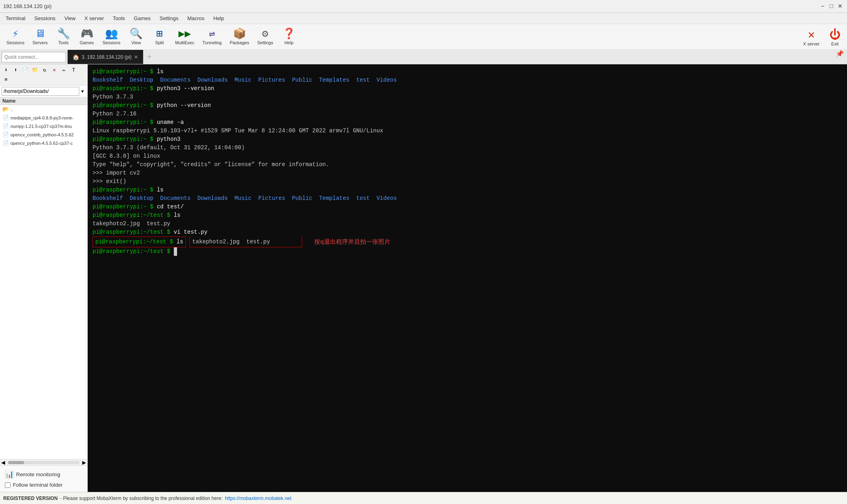 The image size is (847, 504). What do you see at coordinates (40, 43) in the screenshot?
I see `servers-label: Servers` at bounding box center [40, 43].